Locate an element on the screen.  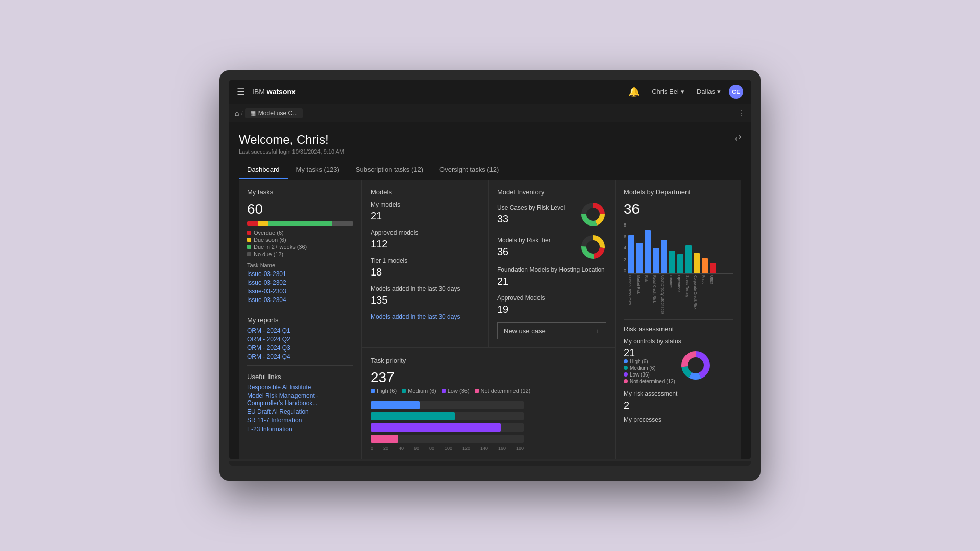
hbar-axis: 0 20 40 60 80 100 120 140 160 180 is located at coordinates (447, 448).